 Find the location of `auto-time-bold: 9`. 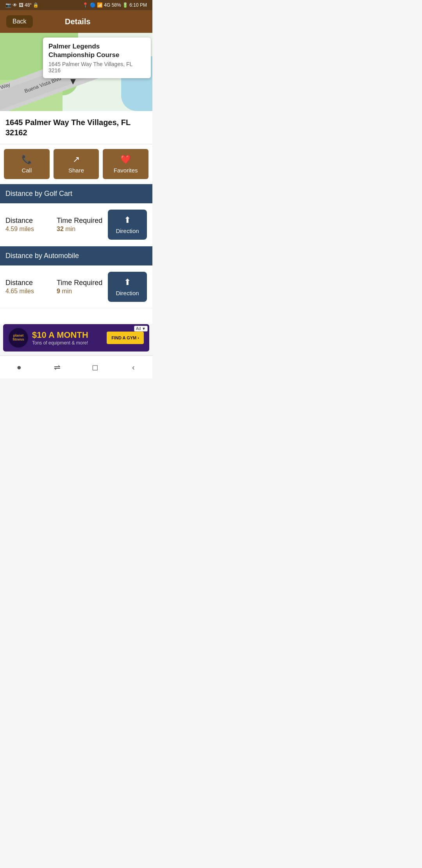

auto-time-bold: 9 is located at coordinates (59, 291).